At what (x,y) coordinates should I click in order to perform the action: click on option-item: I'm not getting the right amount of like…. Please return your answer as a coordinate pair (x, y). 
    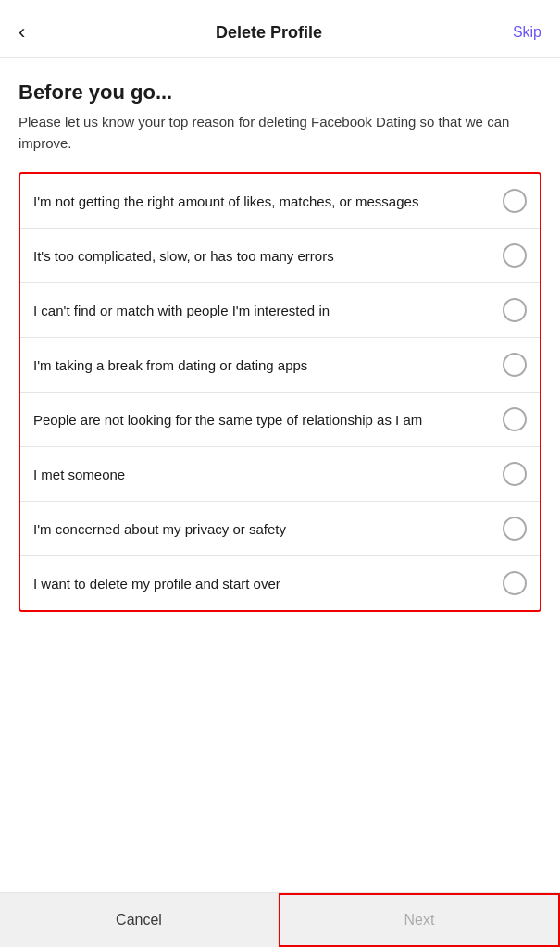
    Looking at the image, I should click on (280, 202).